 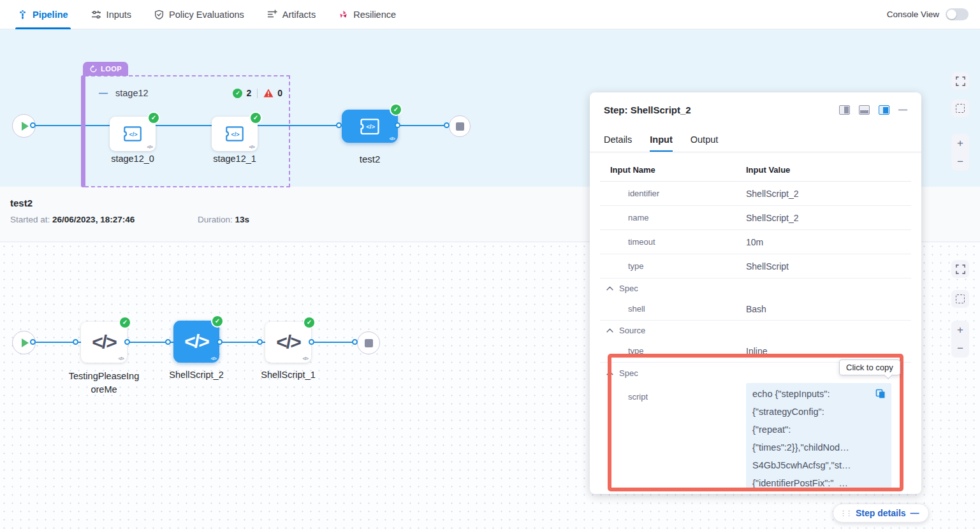 What do you see at coordinates (865, 110) in the screenshot?
I see `layout-bottom-panel-icon` at bounding box center [865, 110].